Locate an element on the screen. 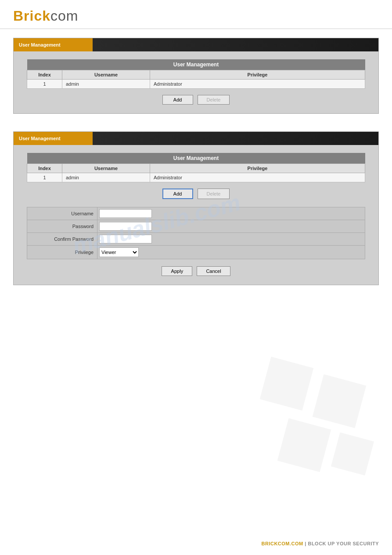 This screenshot has height=555, width=392. col-index-1: Index is located at coordinates (45, 75).